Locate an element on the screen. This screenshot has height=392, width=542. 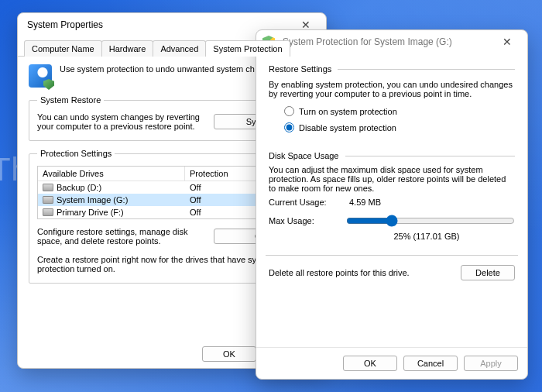
max-usage-slider is located at coordinates (431, 221).